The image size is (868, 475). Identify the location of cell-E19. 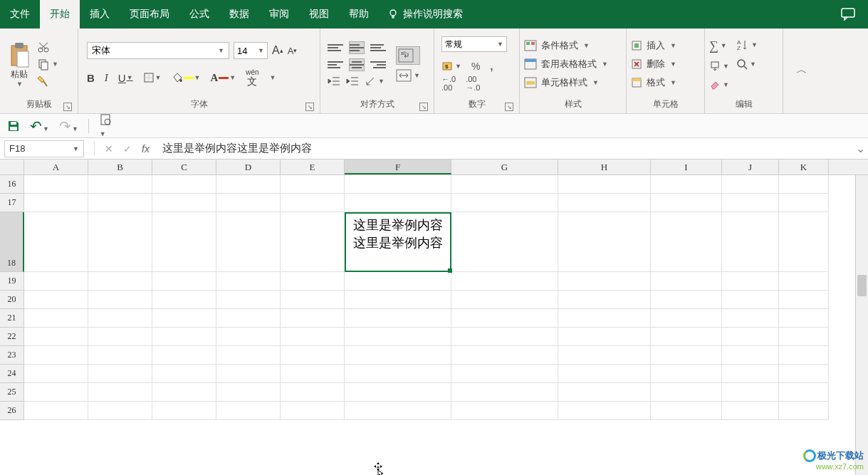
(313, 281).